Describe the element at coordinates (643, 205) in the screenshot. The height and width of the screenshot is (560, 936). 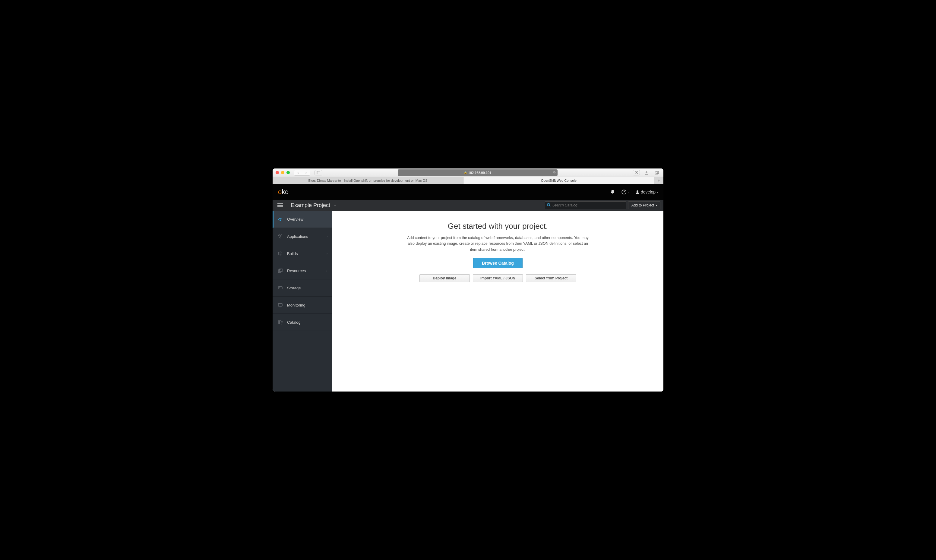
I see `add-label: Add to Project` at that location.